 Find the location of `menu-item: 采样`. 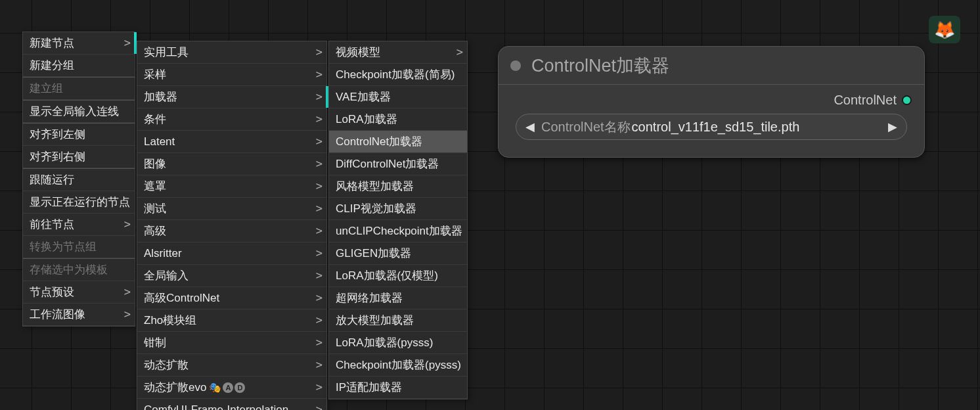

menu-item: 采样 is located at coordinates (232, 75).